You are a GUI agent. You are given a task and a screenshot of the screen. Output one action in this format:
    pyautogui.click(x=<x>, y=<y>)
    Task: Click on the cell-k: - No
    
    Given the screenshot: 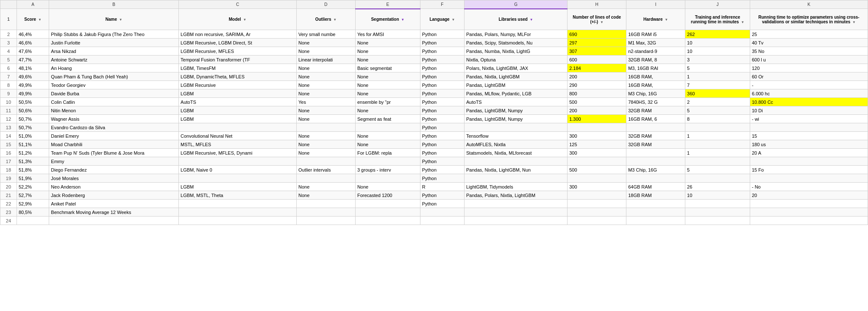 What is the action you would take?
    pyautogui.click(x=809, y=187)
    